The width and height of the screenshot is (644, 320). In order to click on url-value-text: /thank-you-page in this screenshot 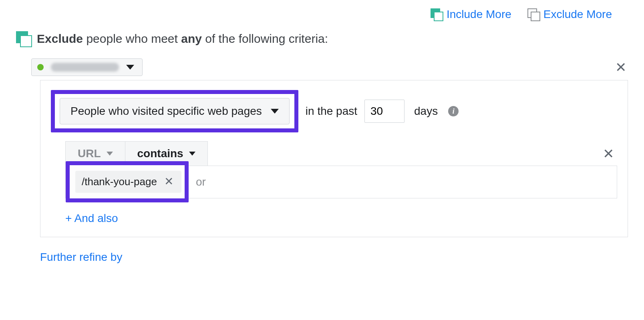, I will do `click(119, 182)`.